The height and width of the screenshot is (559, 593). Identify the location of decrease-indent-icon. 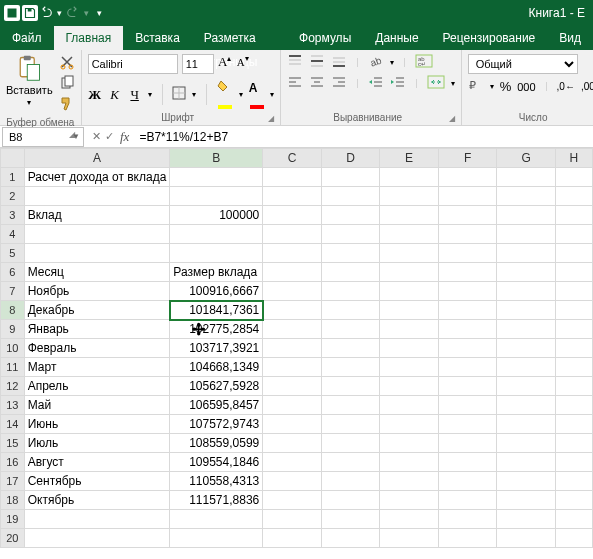
(376, 84).